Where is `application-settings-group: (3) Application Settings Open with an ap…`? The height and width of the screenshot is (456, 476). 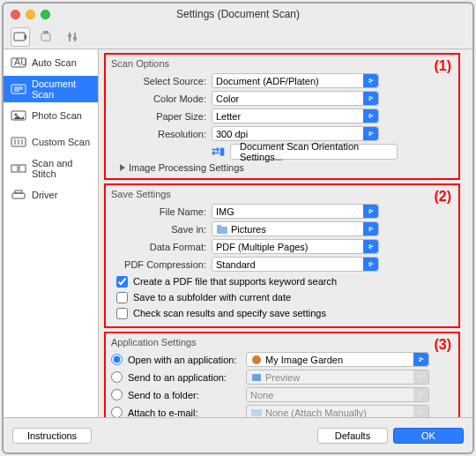
application-settings-group: (3) Application Settings Open with an ap… is located at coordinates (282, 374).